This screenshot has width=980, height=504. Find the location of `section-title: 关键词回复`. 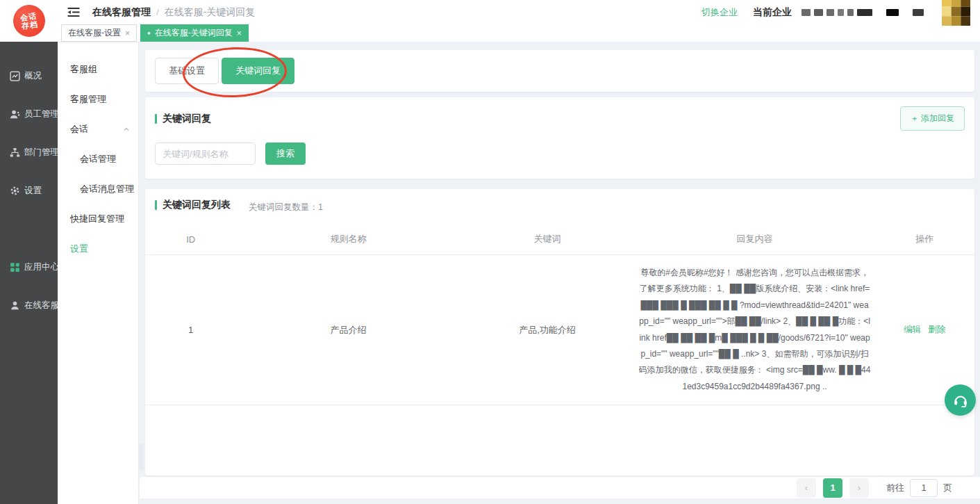

section-title: 关键词回复 is located at coordinates (183, 119).